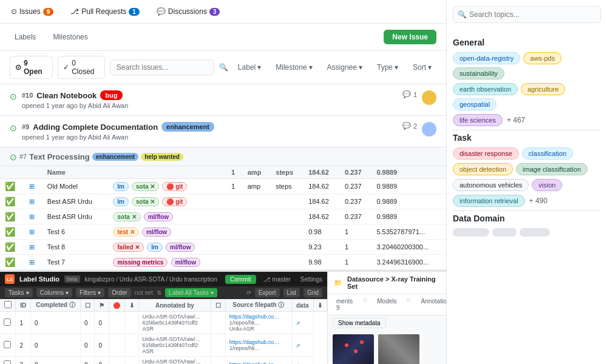 The width and height of the screenshot is (607, 364). I want to click on topic-agriculture: agriculture, so click(543, 89).